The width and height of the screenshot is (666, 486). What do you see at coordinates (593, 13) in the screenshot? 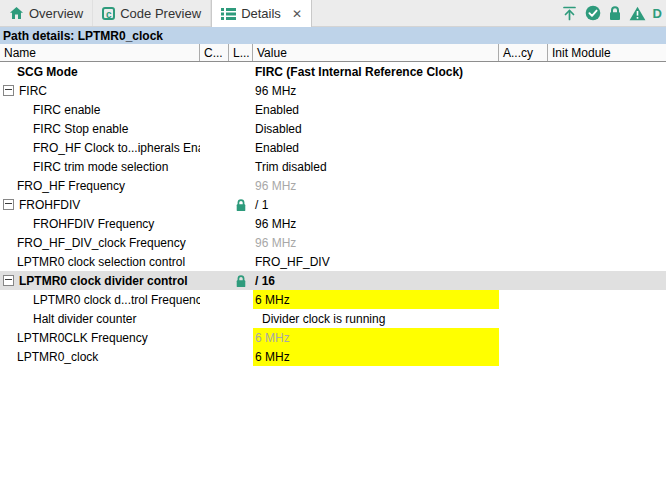
I see `ok-status-icon-button` at bounding box center [593, 13].